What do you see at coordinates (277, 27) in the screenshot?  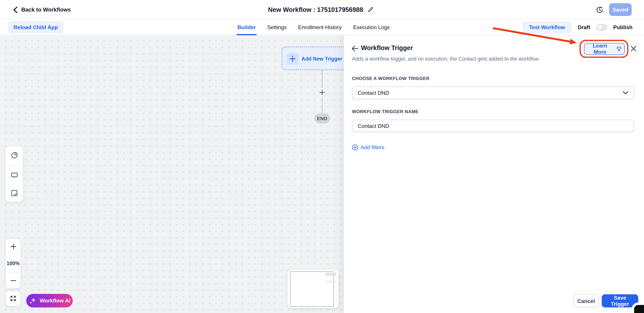 I see `tab-settings: Settings` at bounding box center [277, 27].